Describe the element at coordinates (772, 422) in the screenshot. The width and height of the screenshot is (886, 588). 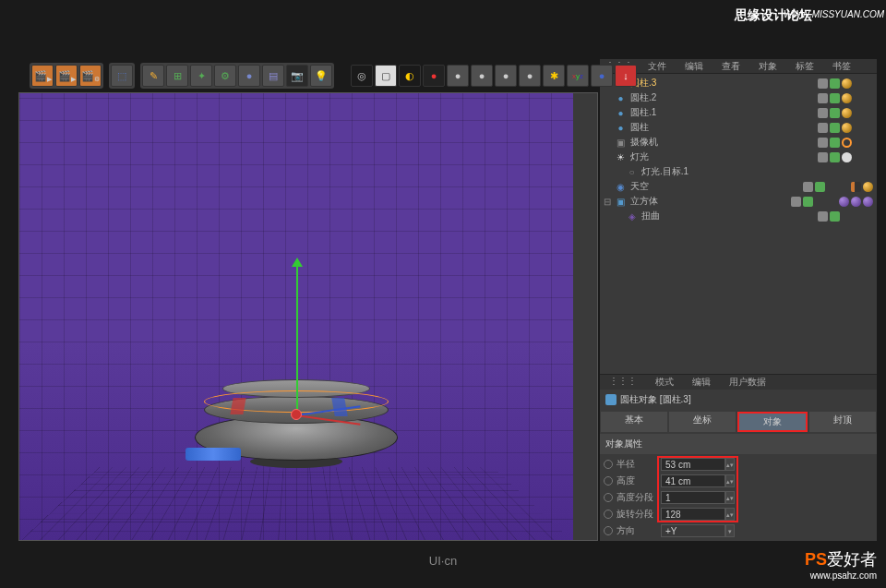
I see `subtab-object: 对象` at that location.